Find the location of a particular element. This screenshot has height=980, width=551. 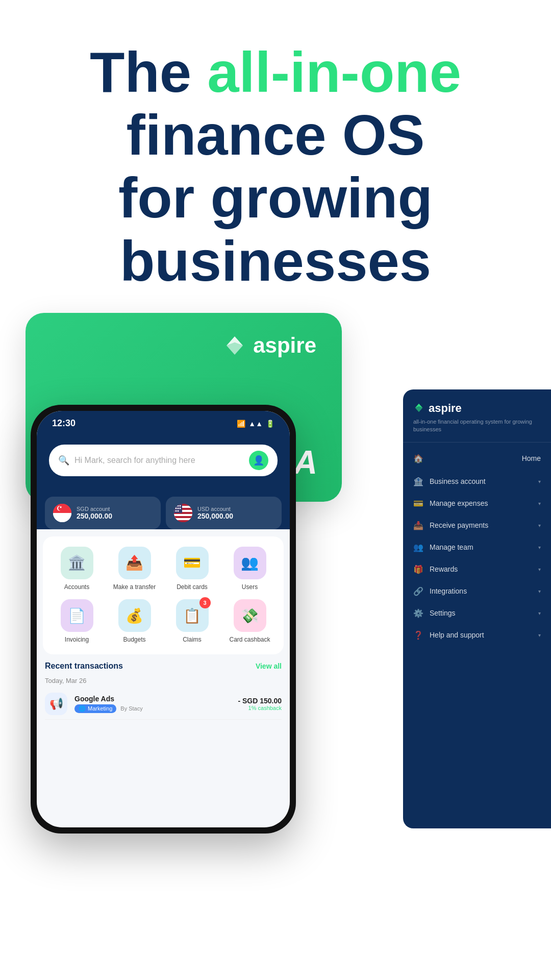

usd-account-card: USD account 250,000.00 is located at coordinates (223, 513).